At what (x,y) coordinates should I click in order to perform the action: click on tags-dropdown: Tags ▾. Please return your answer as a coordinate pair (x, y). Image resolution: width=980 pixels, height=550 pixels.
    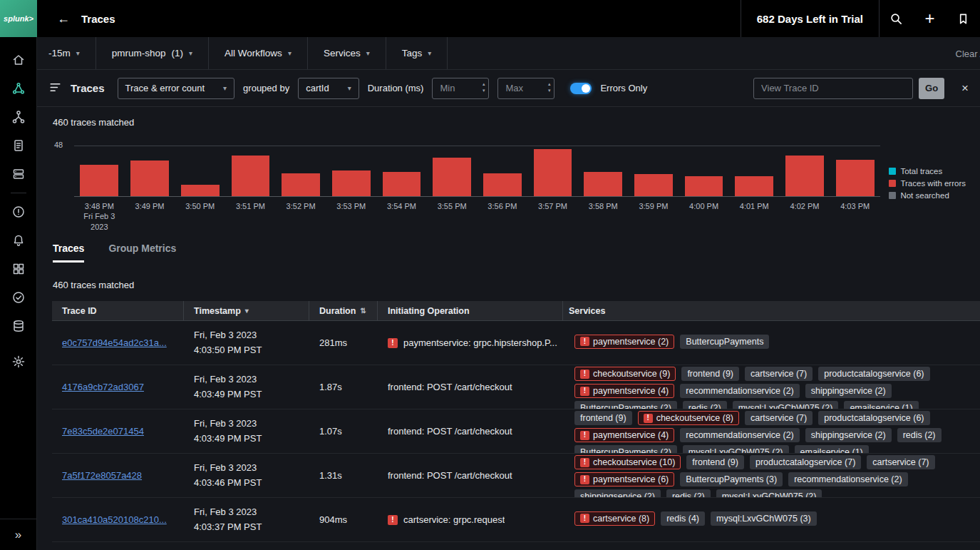
    Looking at the image, I should click on (418, 53).